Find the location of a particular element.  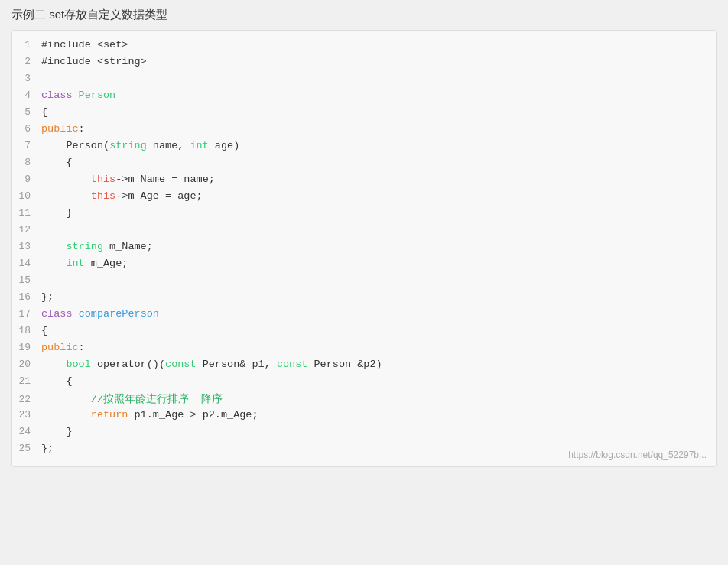

line-number: 5 is located at coordinates (27, 112).